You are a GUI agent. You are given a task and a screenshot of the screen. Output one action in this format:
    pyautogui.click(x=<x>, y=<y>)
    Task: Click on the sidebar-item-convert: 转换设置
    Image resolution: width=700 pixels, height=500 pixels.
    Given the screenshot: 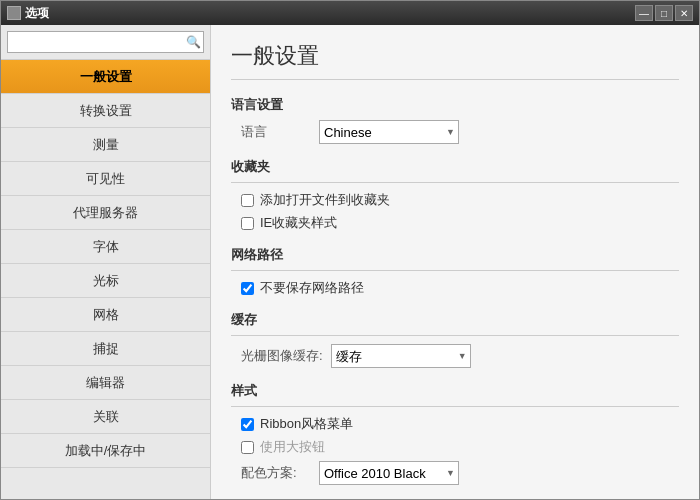 What is the action you would take?
    pyautogui.click(x=106, y=111)
    